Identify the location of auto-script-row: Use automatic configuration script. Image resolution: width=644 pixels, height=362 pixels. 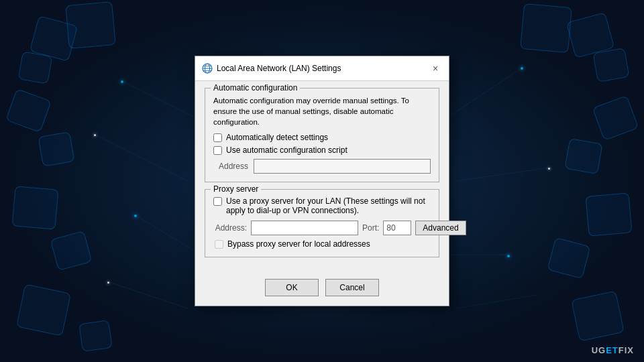
(322, 150).